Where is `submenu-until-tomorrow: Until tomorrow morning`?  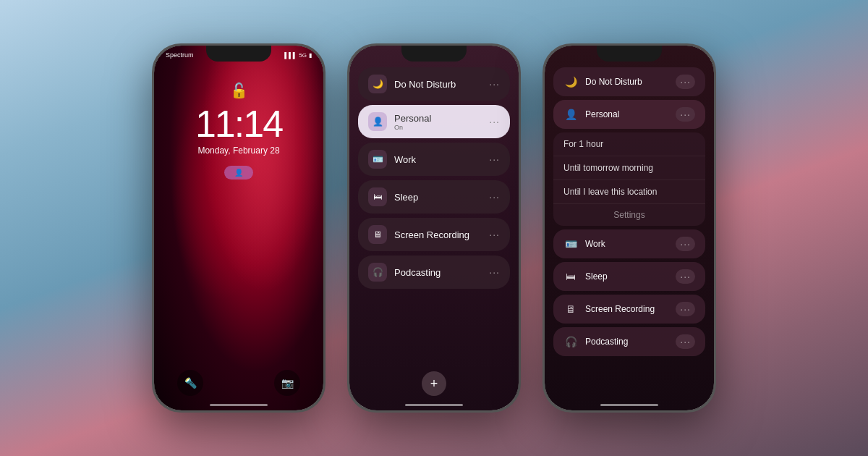 submenu-until-tomorrow: Until tomorrow morning is located at coordinates (629, 168).